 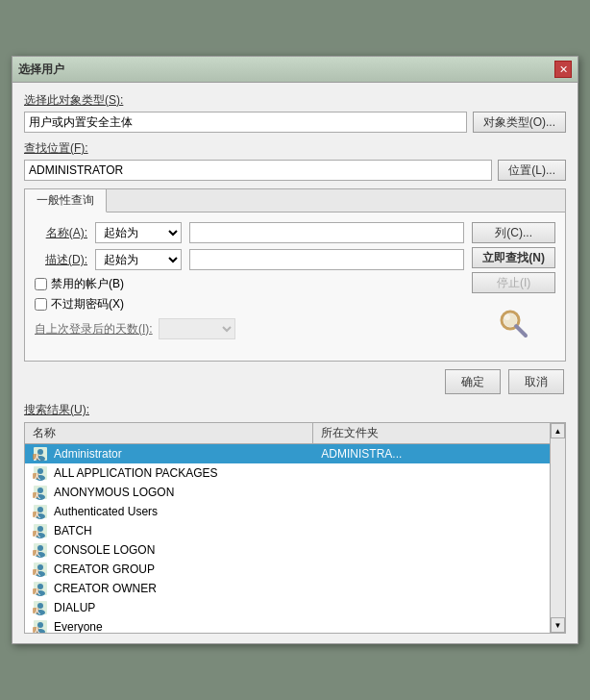 What do you see at coordinates (169, 608) in the screenshot?
I see `result-name-col: 人 DIALUP` at bounding box center [169, 608].